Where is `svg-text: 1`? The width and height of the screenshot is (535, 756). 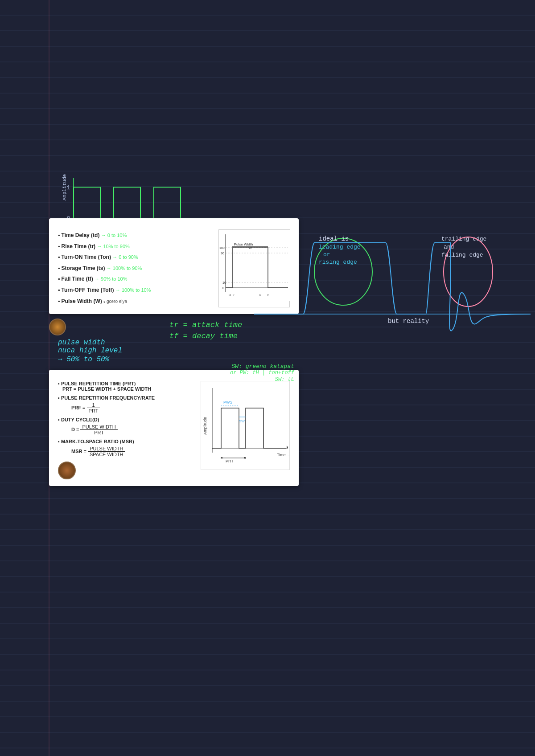 svg-text: 1 is located at coordinates (69, 188).